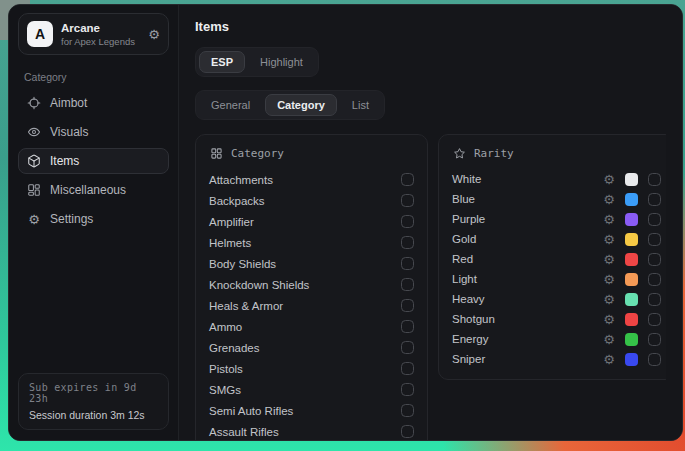 This screenshot has height=451, width=685. Describe the element at coordinates (290, 105) in the screenshot. I see `view-tab-group: General Category List` at that location.